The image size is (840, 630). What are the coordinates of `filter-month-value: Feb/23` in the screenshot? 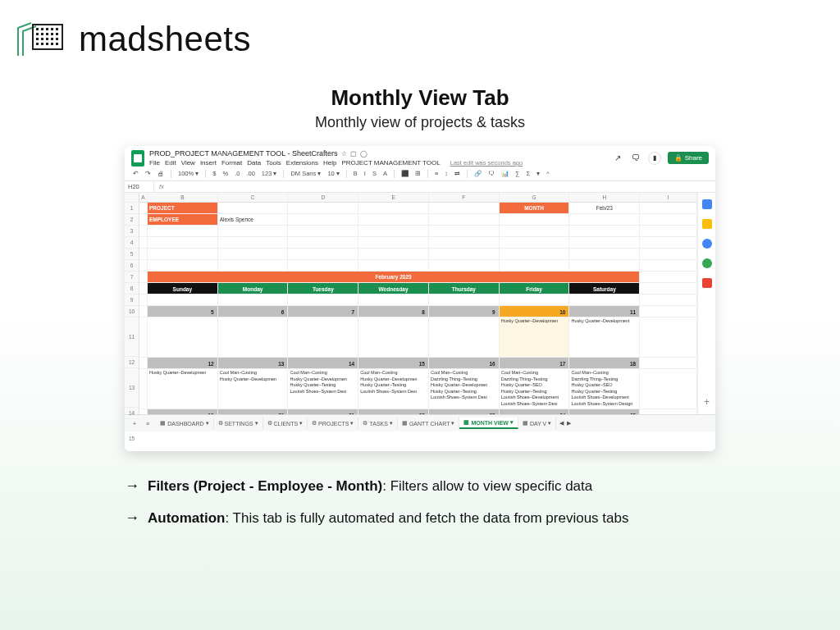 It's located at (605, 208).